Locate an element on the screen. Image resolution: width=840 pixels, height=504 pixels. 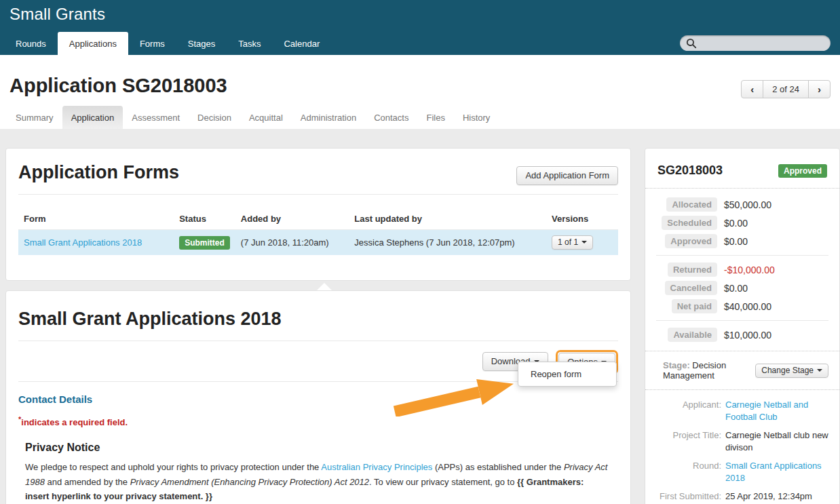
cancelled-value: $0.00 is located at coordinates (736, 288).